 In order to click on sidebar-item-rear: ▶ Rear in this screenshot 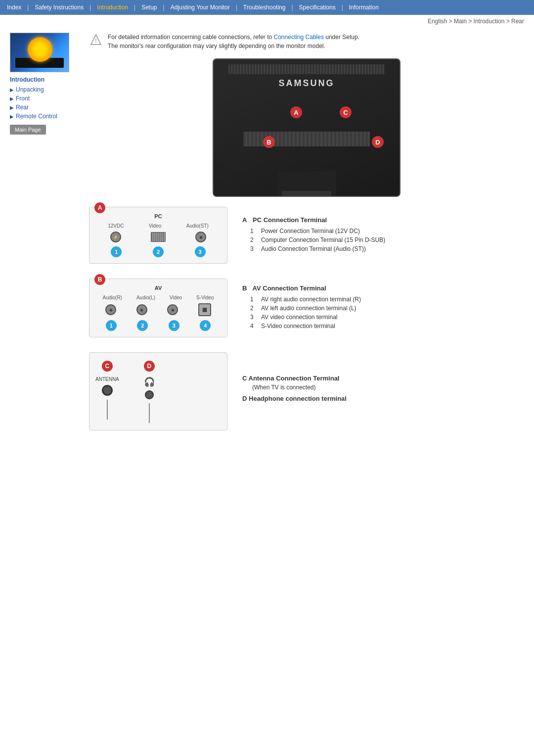, I will do `click(44, 107)`.